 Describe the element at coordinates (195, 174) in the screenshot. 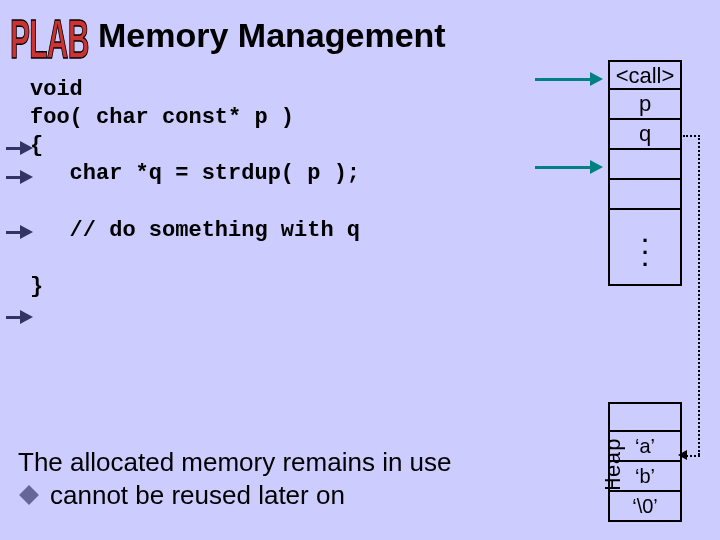

I see `code-line: char *q = strdup( p );` at that location.